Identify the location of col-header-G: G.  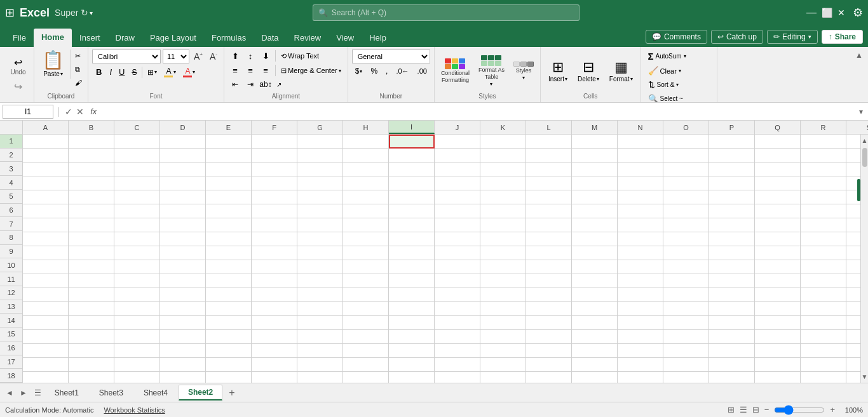
(320, 127).